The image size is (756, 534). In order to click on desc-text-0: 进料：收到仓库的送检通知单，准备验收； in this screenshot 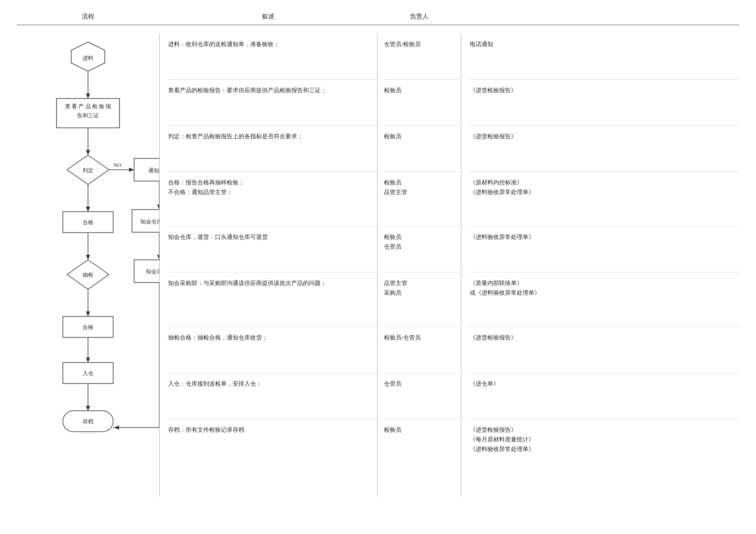, I will do `click(224, 44)`.